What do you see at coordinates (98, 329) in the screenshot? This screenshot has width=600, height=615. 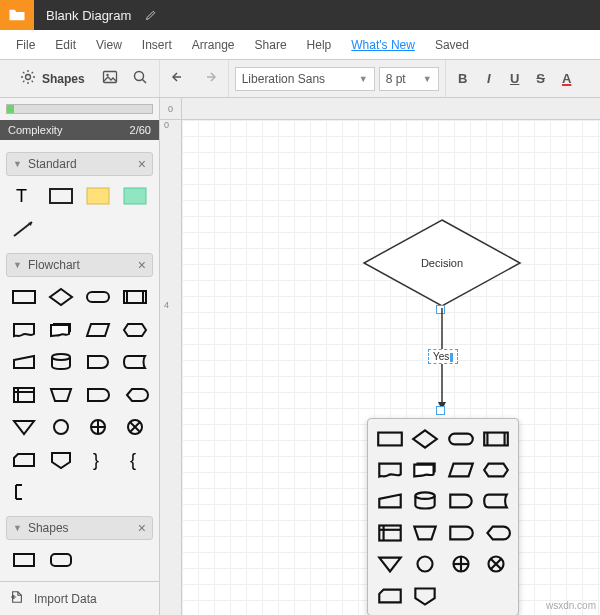 I see `shape-data` at bounding box center [98, 329].